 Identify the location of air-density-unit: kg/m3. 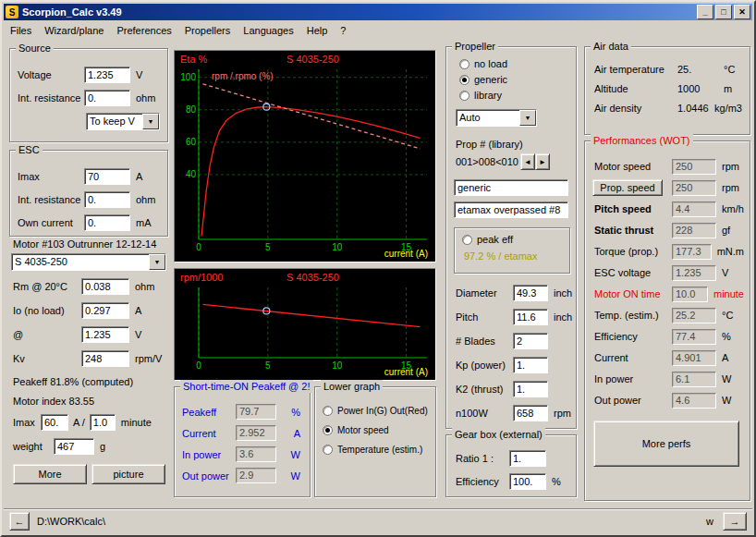
(728, 108).